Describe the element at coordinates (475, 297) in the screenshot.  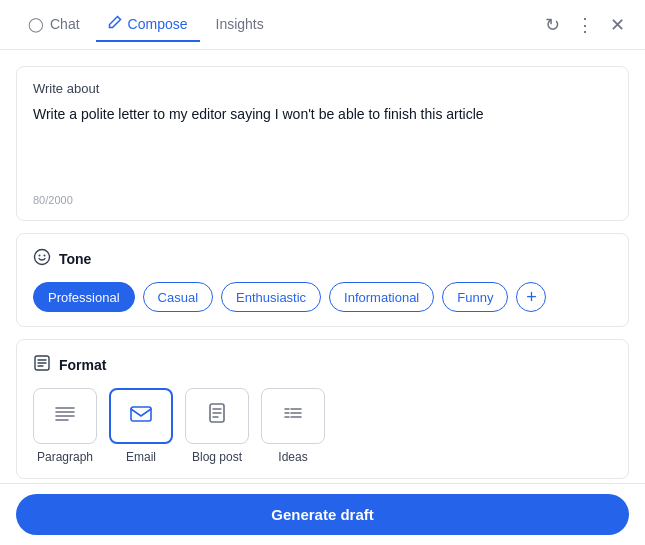
I see `tone-btn-funny: Funny` at that location.